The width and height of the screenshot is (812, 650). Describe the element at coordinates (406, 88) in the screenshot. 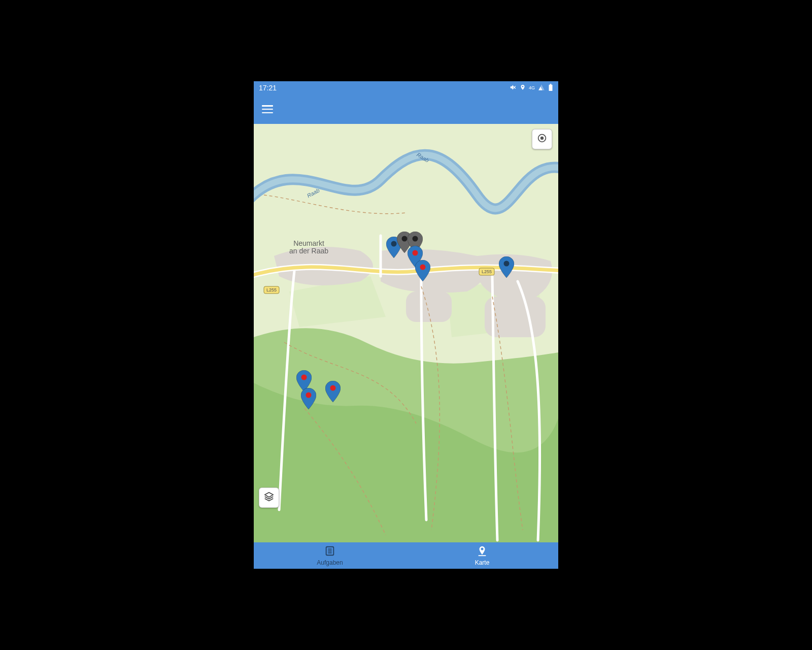

I see `status-bar: 17:21 4G` at that location.